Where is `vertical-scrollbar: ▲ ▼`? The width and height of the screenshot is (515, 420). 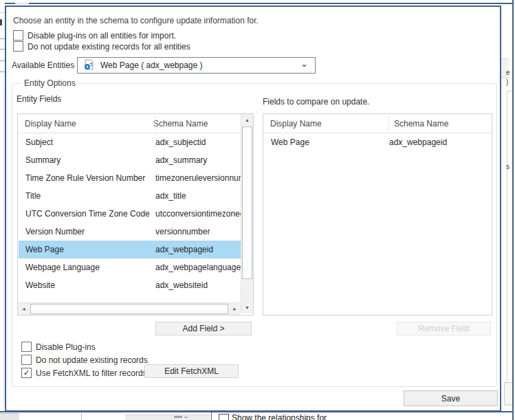
vertical-scrollbar: ▲ ▼ is located at coordinates (247, 214).